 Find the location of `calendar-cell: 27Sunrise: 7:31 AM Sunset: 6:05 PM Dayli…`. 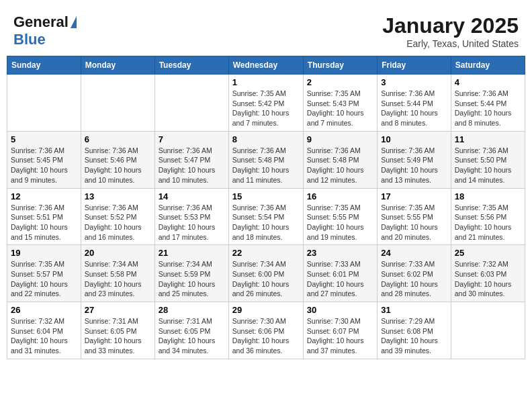

calendar-cell: 27Sunrise: 7:31 AM Sunset: 6:05 PM Dayli… is located at coordinates (118, 330).